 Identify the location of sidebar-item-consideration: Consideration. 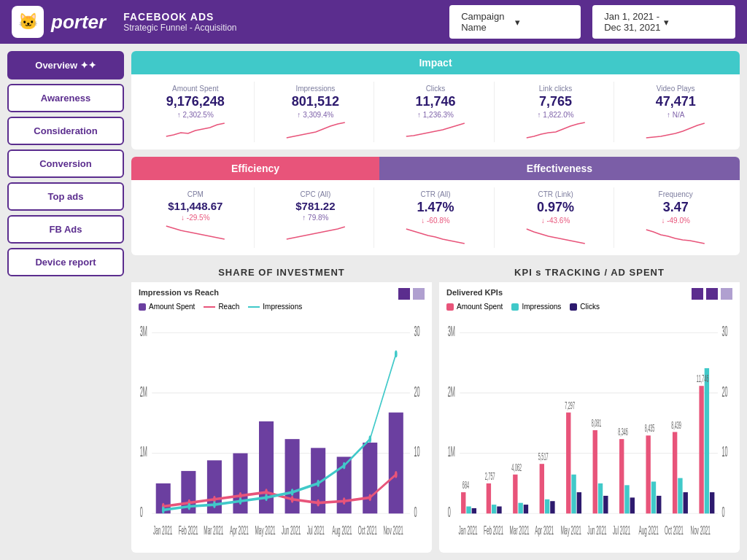
(66, 131).